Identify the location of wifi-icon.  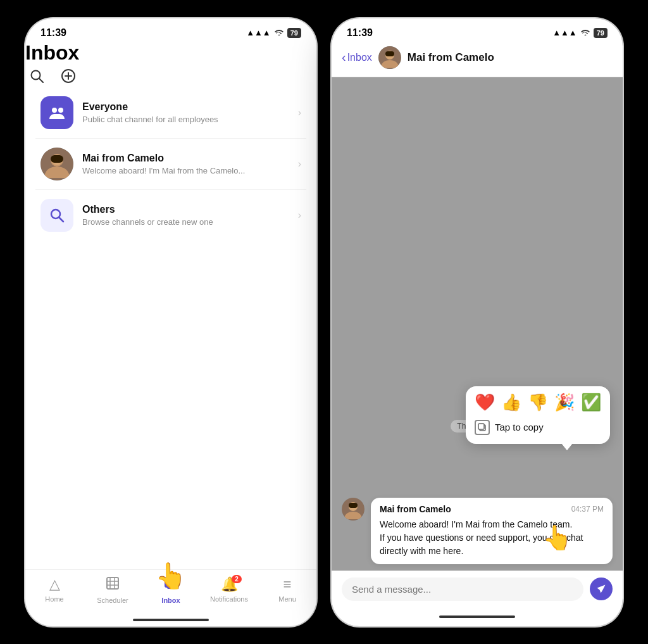
(279, 33).